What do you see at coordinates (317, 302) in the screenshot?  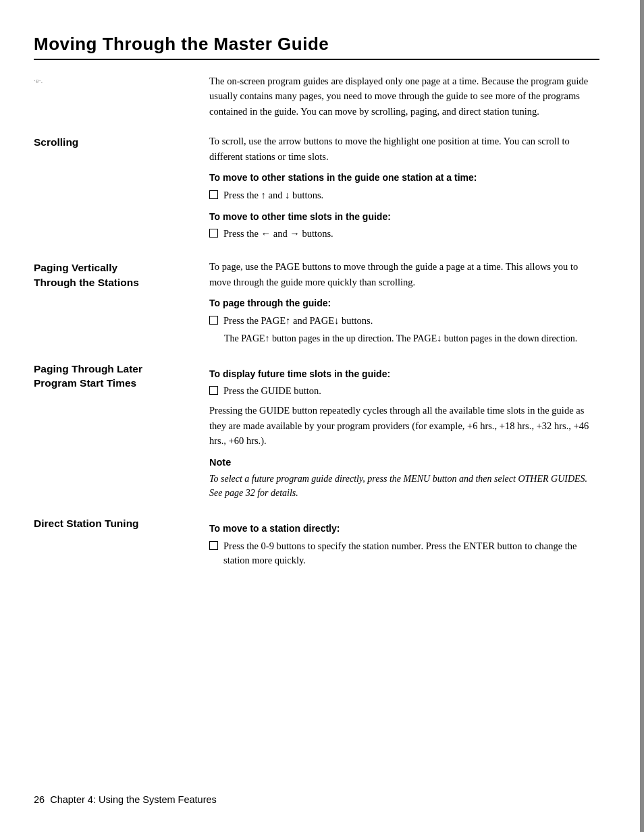 I see `section-paging-vertically: Paging VerticallyThrough the Stations To…` at bounding box center [317, 302].